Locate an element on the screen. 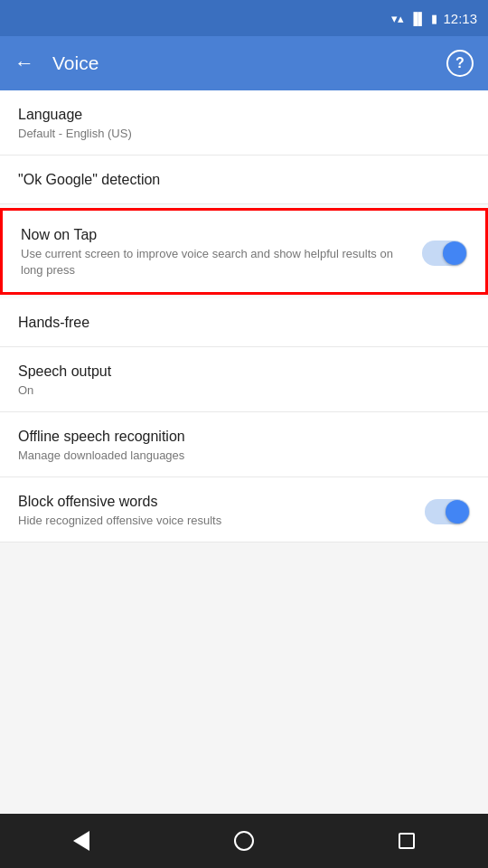  hands-free-item: Hands-free is located at coordinates (244, 323).